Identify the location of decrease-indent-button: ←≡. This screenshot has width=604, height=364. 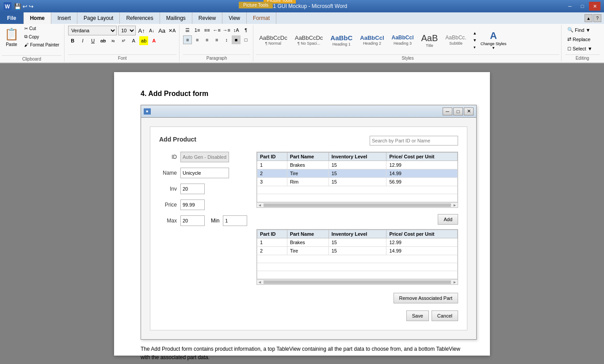
(217, 30).